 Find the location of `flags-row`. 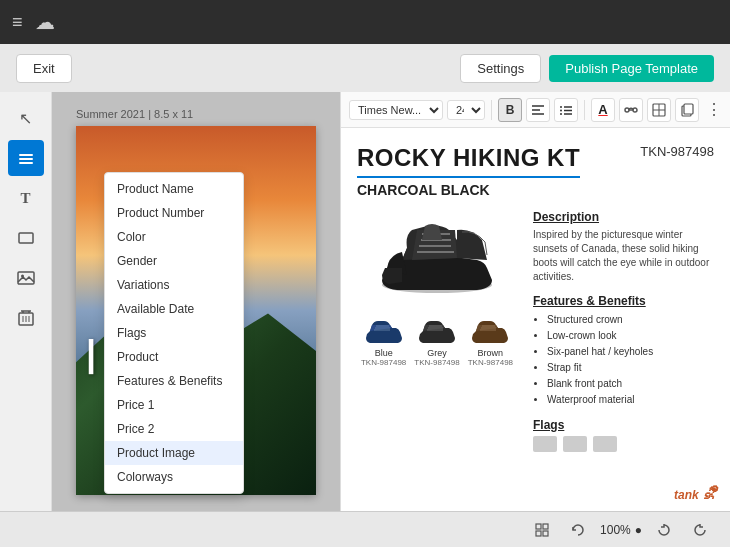

flags-row is located at coordinates (624, 444).